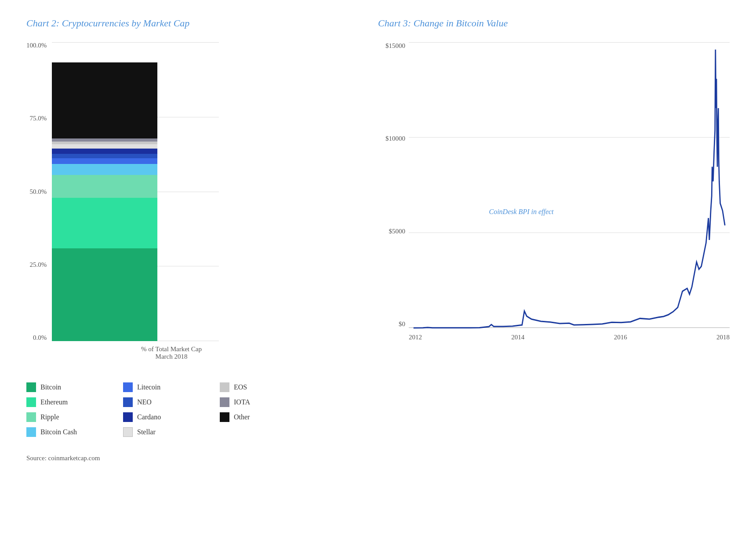 The width and height of the screenshot is (756, 560). What do you see at coordinates (149, 417) in the screenshot?
I see `legend-label-cardano: Cardano` at bounding box center [149, 417].